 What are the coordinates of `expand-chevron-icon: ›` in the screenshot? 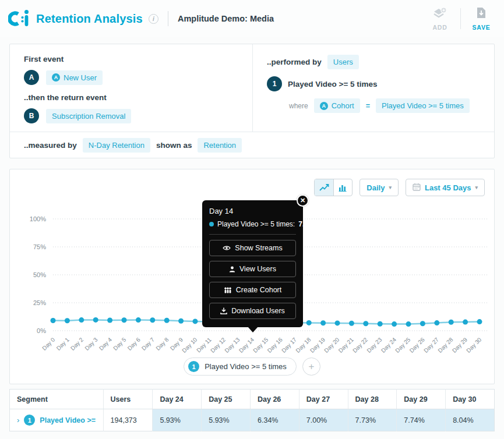 It's located at (18, 420).